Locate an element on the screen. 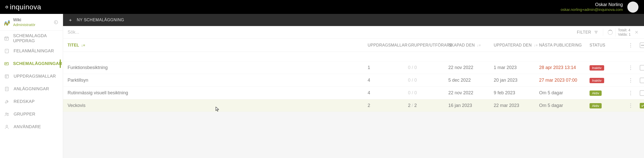  sort-icon: ↓≡ is located at coordinates (479, 45).